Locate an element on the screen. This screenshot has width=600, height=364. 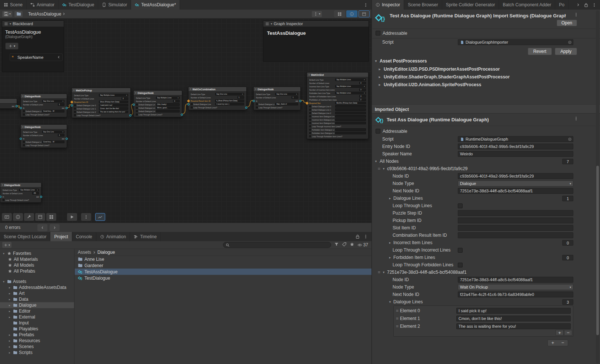
prev-error-button is located at coordinates (42, 228).